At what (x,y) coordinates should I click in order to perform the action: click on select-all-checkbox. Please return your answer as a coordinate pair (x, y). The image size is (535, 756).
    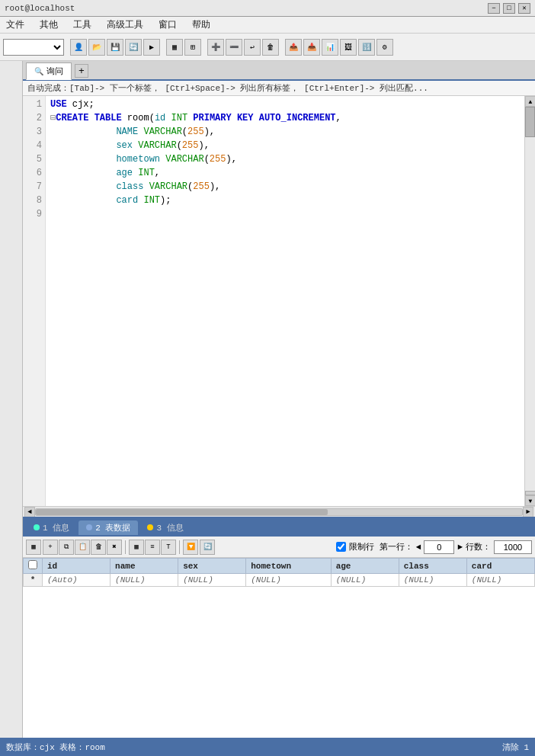
    Looking at the image, I should click on (33, 565).